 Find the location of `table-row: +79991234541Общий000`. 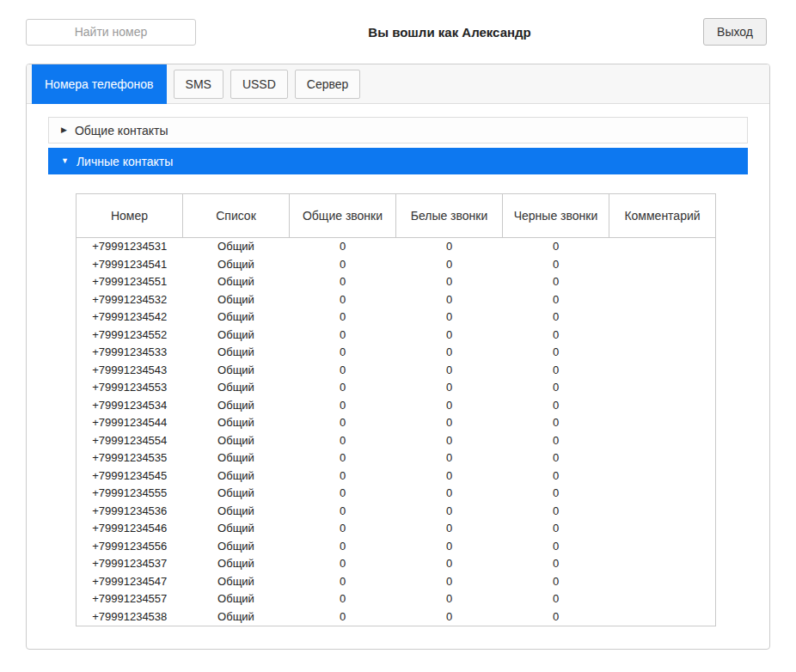

table-row: +79991234541Общий000 is located at coordinates (396, 265).